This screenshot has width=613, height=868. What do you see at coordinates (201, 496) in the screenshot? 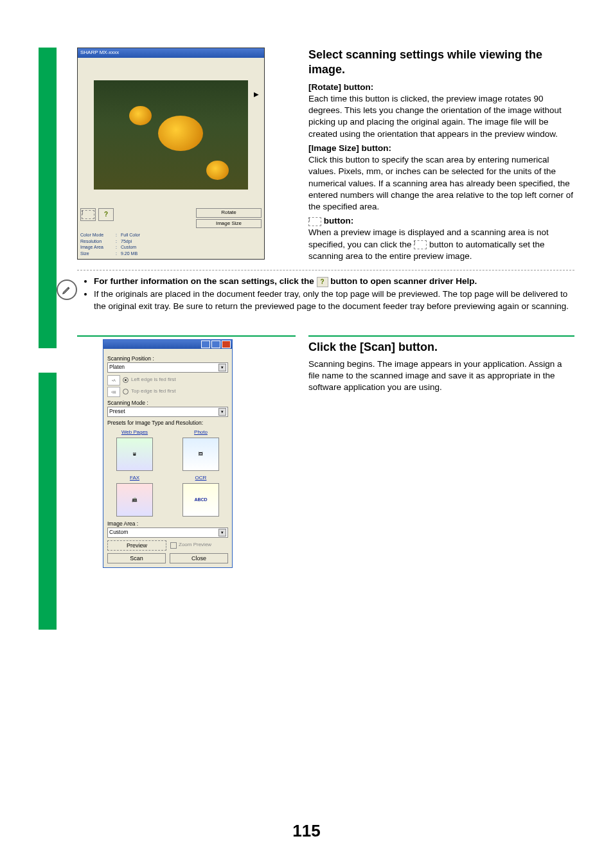
I see `preset-ocr: OCR ABCD` at bounding box center [201, 496].